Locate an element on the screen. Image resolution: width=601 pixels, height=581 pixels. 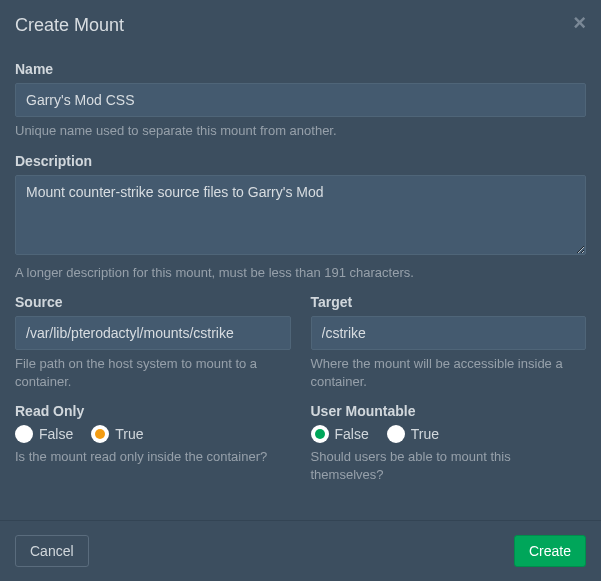
target-group: Target Where the mount will be accessibl… is located at coordinates (449, 342).